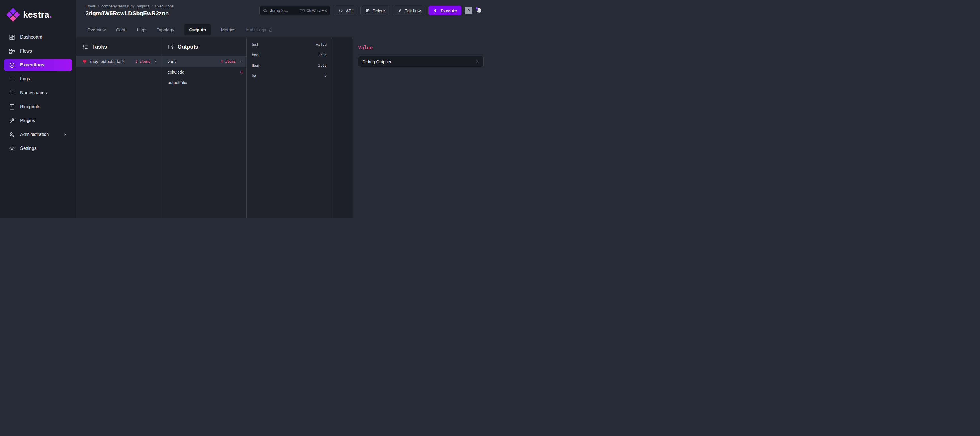  Describe the element at coordinates (399, 11) in the screenshot. I see `pencil-icon` at that location.